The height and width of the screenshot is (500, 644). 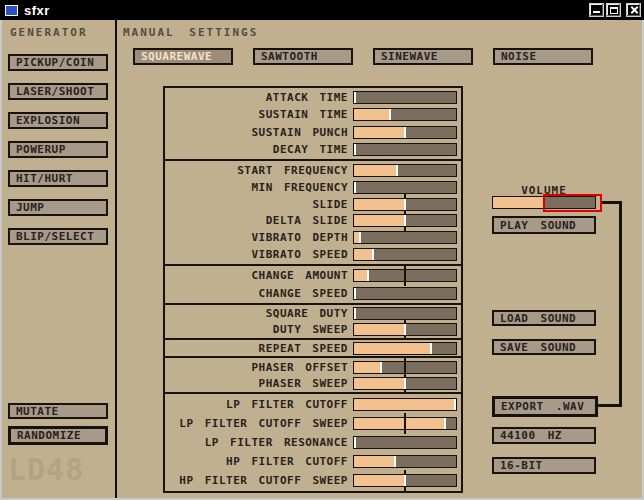 I want to click on slider-group: START FREQUENCYMIN FREQUENCYSLIDEDELTA S…, so click(x=313, y=212).